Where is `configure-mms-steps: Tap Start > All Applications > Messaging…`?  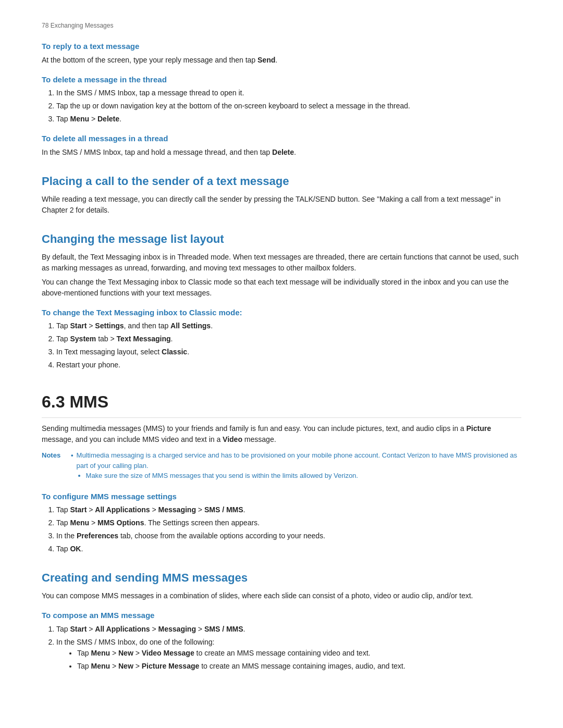
configure-mms-steps: Tap Start > All Applications > Messaging… is located at coordinates (289, 529).